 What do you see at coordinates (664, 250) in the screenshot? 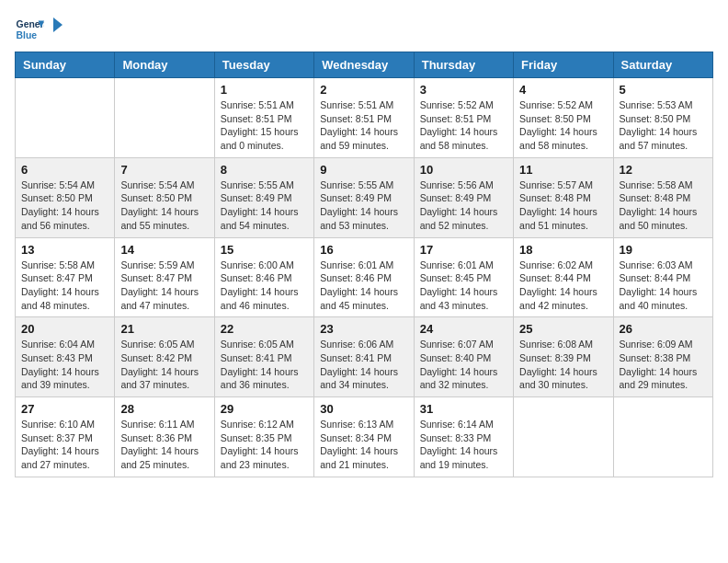
I see `day-number: 19` at bounding box center [664, 250].